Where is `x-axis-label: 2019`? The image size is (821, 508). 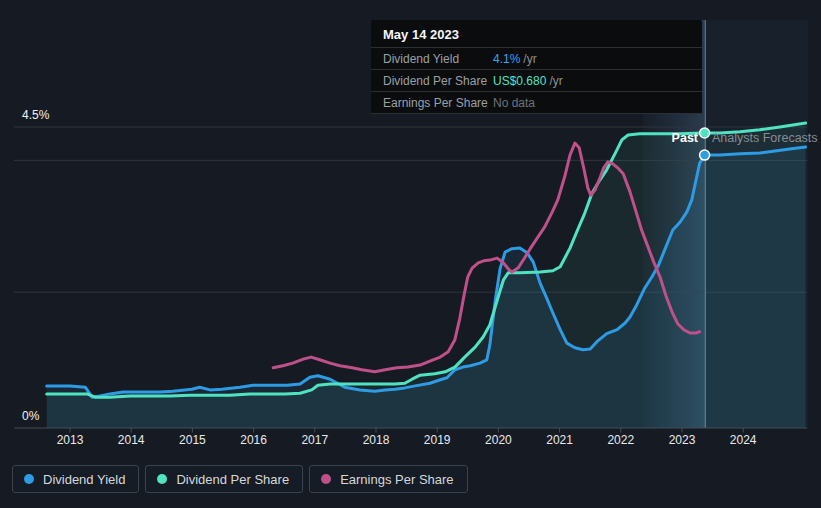
x-axis-label: 2019 is located at coordinates (438, 440).